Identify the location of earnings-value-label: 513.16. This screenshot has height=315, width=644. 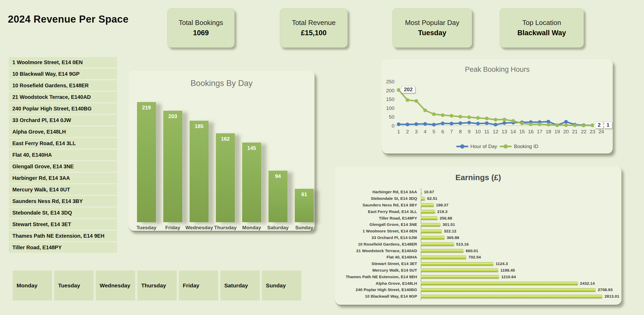
(462, 244).